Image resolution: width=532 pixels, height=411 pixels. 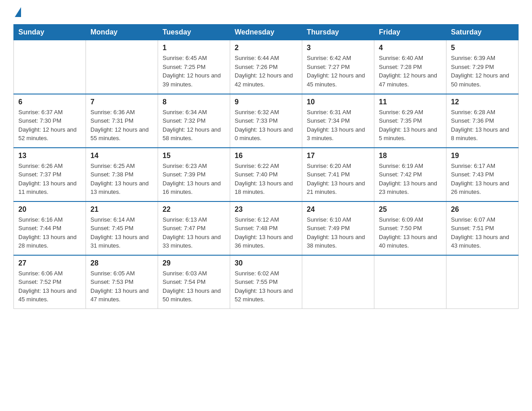 What do you see at coordinates (50, 287) in the screenshot?
I see `day-info: Sunrise: 6:06 AMSunset: 7:52 PMDaylight:…` at bounding box center [50, 287].